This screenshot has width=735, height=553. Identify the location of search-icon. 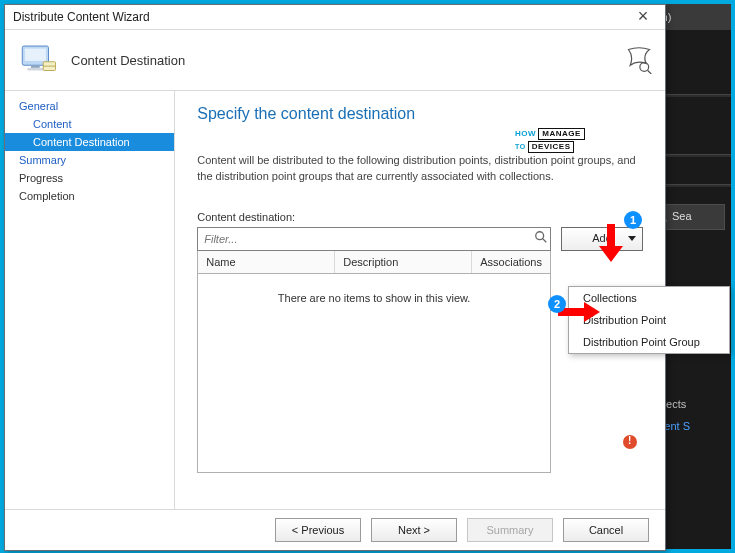
(541, 238).